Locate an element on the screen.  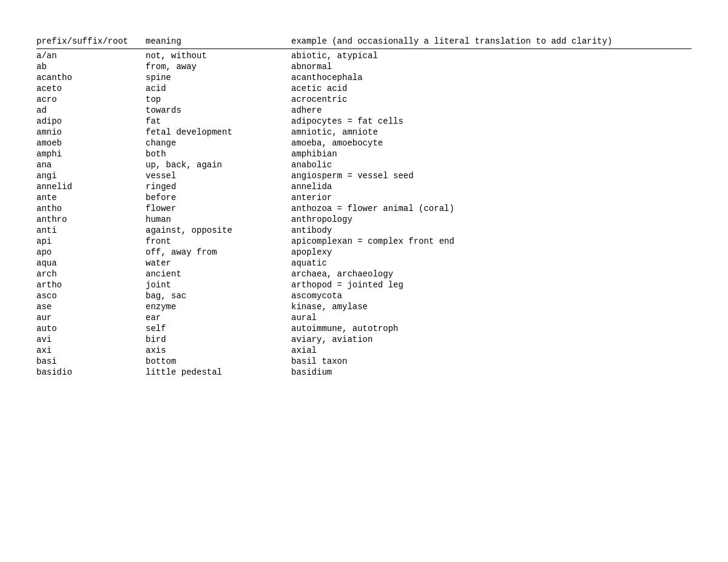
cell-meaning: fat is located at coordinates (218, 121).